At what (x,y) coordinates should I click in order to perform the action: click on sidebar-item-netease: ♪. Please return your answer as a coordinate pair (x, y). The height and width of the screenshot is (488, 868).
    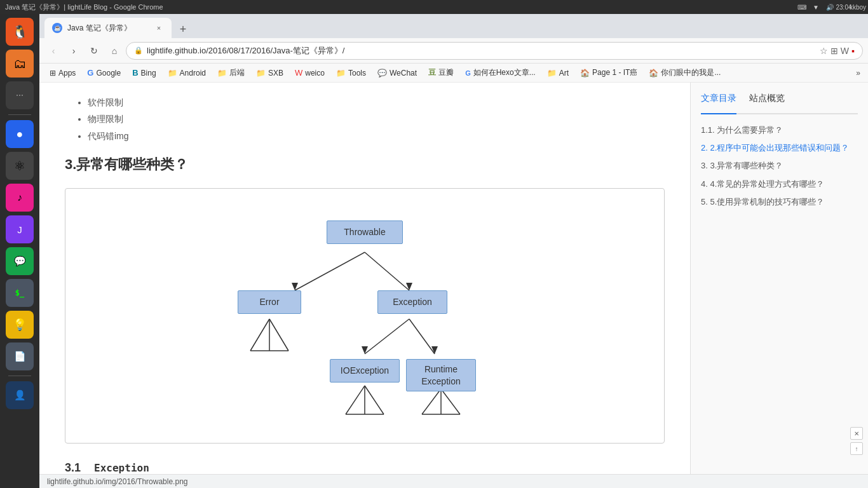
    Looking at the image, I should click on (20, 198).